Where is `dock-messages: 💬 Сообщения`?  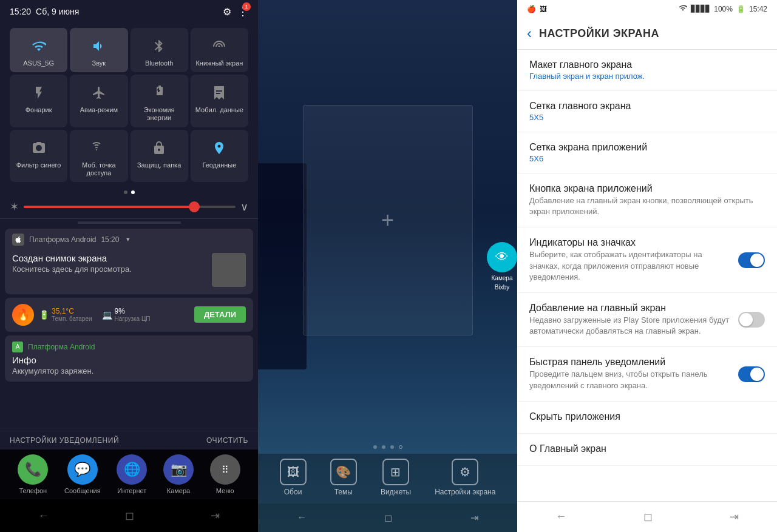
dock-messages: 💬 Сообщения is located at coordinates (83, 474).